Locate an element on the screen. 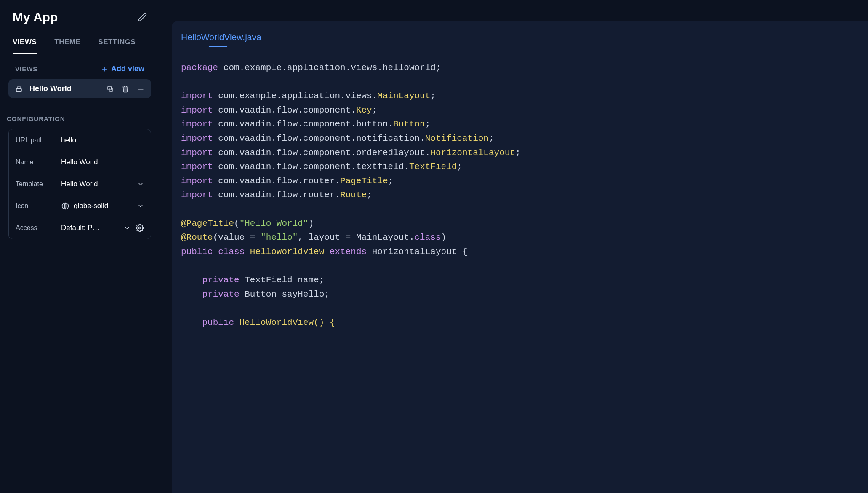  add-view-button: Add view is located at coordinates (123, 69).